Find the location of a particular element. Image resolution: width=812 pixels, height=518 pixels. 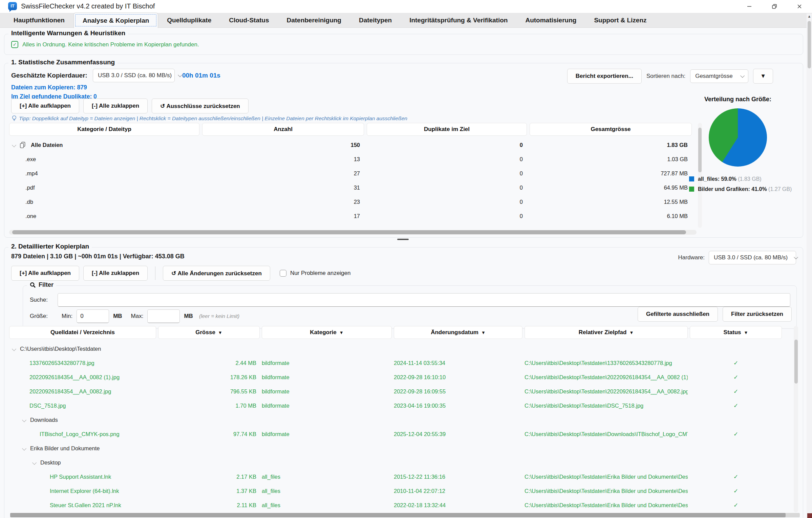

restore-button is located at coordinates (774, 6).